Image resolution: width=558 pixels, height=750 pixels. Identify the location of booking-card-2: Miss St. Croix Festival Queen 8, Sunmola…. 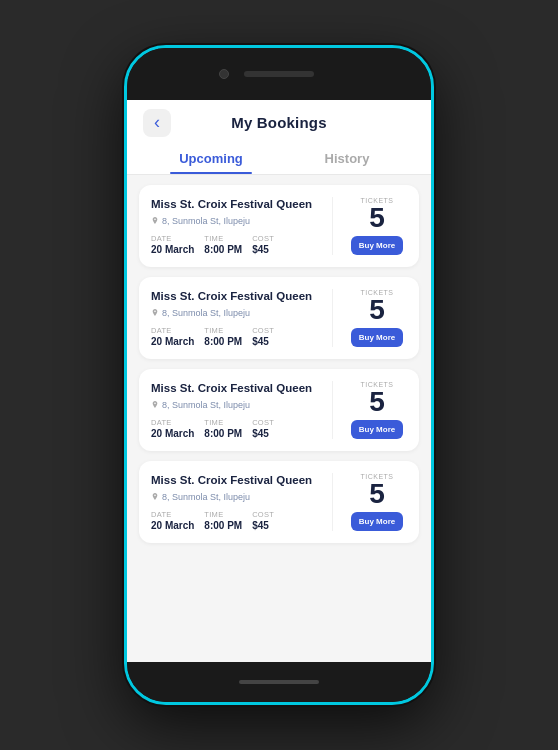
(279, 318).